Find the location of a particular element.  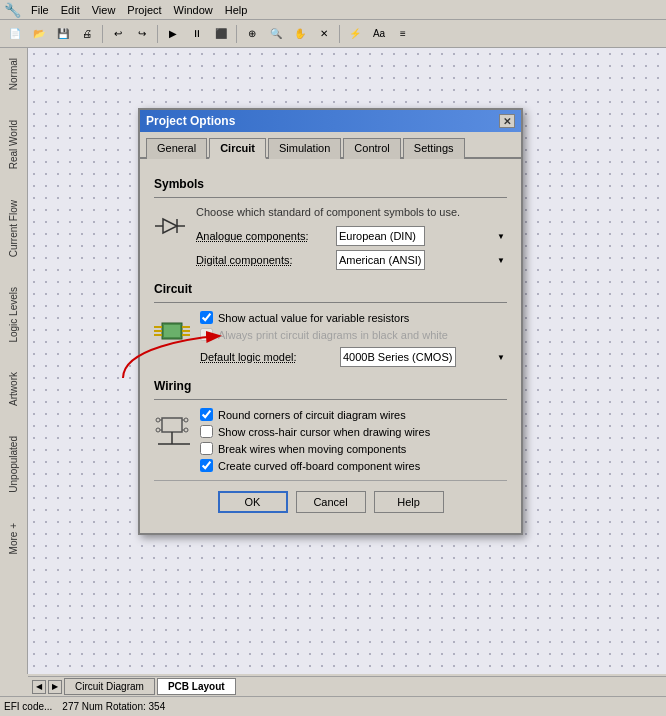

sep3 is located at coordinates (236, 34).